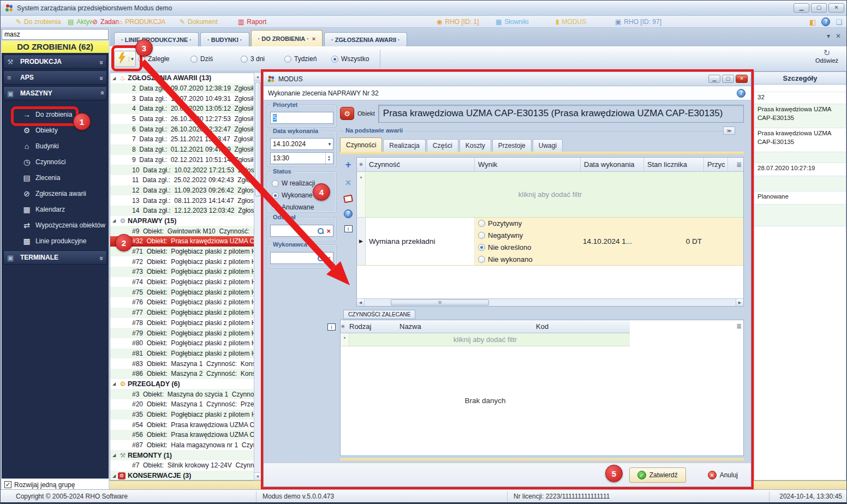  What do you see at coordinates (287, 38) in the screenshot?
I see `document-tab: · DO ZROBIENIA · ×` at bounding box center [287, 38].